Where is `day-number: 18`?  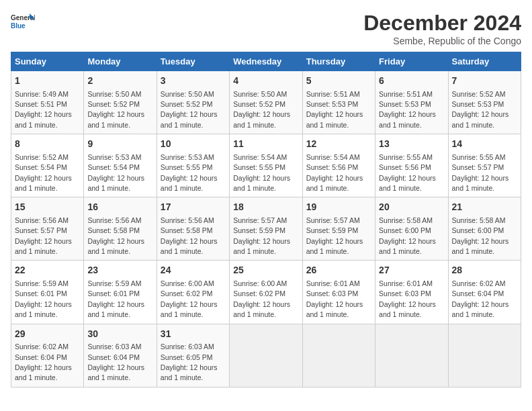 day-number: 18 is located at coordinates (266, 208).